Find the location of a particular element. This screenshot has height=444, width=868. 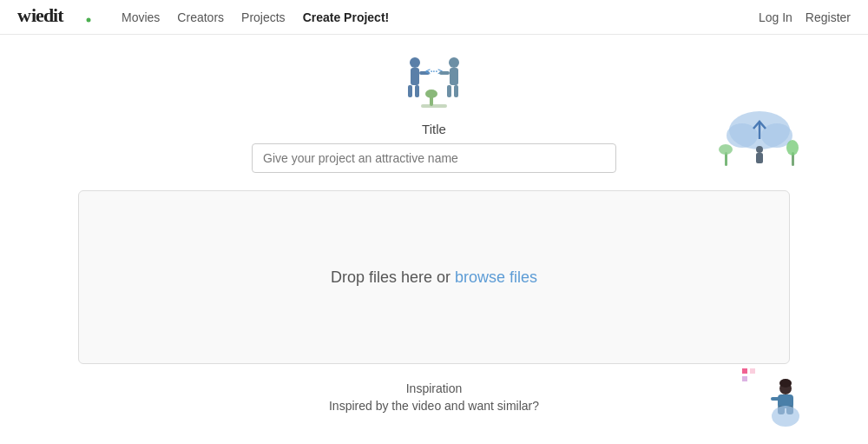

nav-movies: Movies is located at coordinates (141, 17).